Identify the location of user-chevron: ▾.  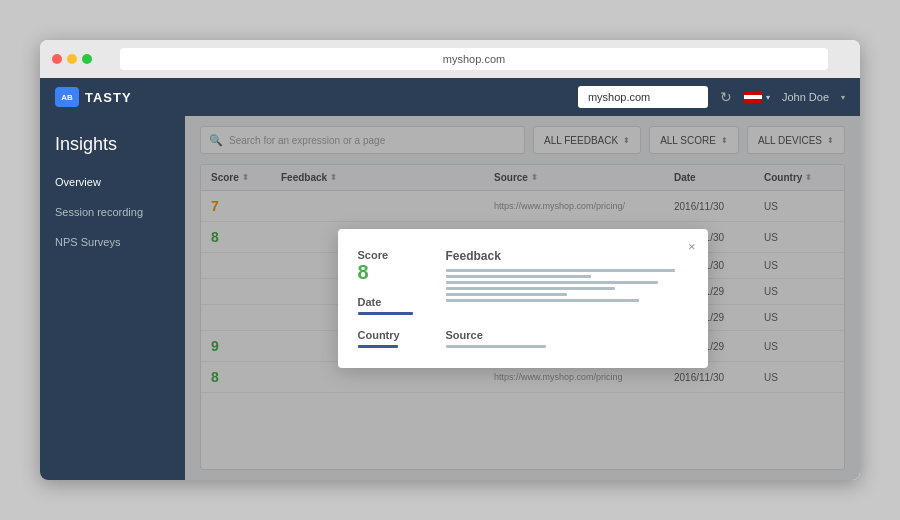
(843, 98).